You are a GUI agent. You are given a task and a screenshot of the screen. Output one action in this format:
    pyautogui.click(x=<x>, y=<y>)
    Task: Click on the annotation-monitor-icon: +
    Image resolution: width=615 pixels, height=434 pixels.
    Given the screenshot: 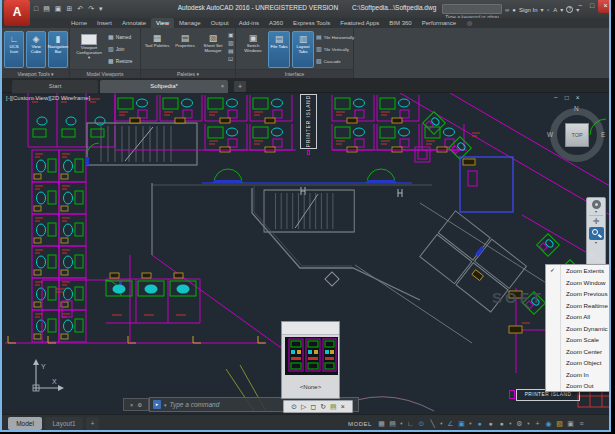 What is the action you would take?
    pyautogui.click(x=538, y=424)
    